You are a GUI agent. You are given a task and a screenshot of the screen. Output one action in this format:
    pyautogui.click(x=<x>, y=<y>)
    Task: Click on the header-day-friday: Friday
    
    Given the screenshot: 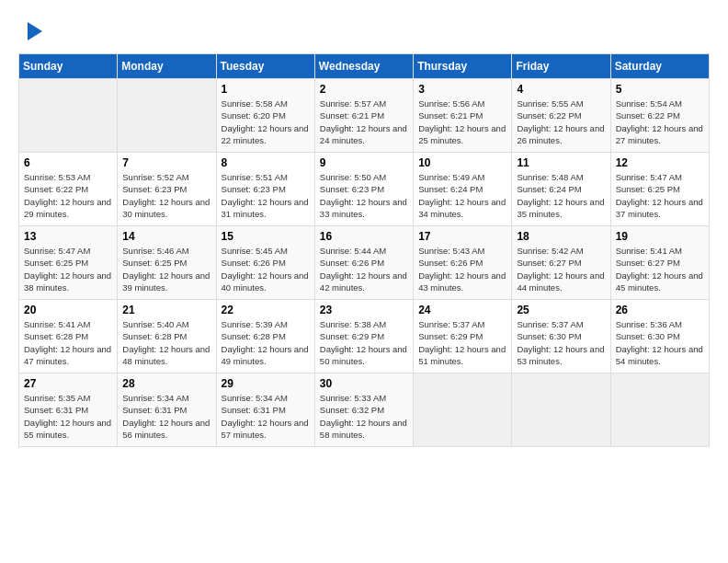 What is the action you would take?
    pyautogui.click(x=561, y=66)
    